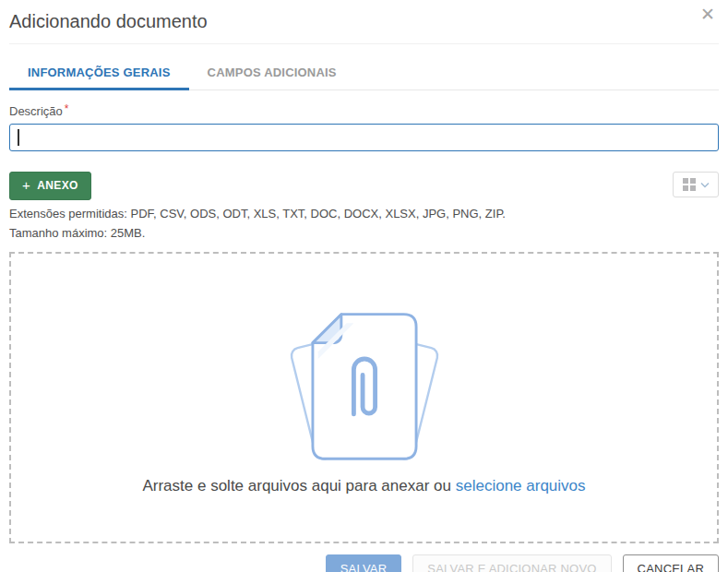 The height and width of the screenshot is (572, 728). Describe the element at coordinates (272, 73) in the screenshot. I see `tab-campos-adicionais: CAMPOS ADICIONAIS` at that location.